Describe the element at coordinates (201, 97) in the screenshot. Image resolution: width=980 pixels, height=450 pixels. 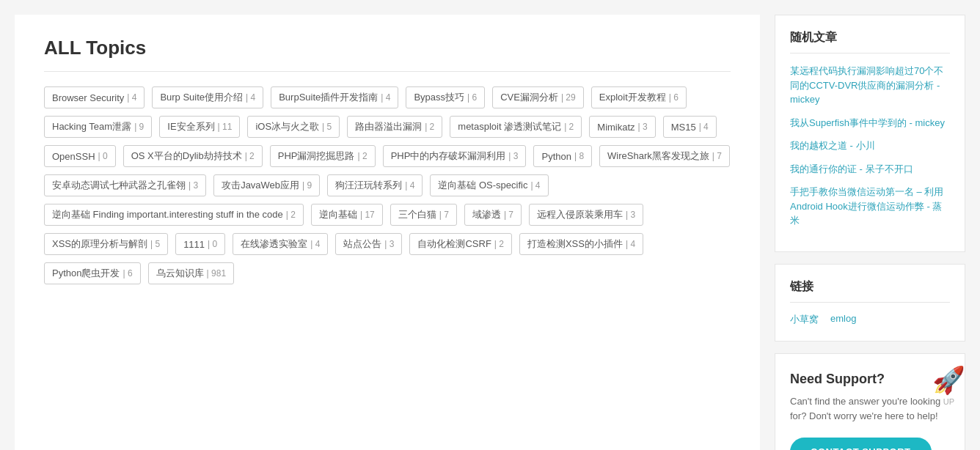
I see `topic-label: Burp Suite使用介绍` at that location.